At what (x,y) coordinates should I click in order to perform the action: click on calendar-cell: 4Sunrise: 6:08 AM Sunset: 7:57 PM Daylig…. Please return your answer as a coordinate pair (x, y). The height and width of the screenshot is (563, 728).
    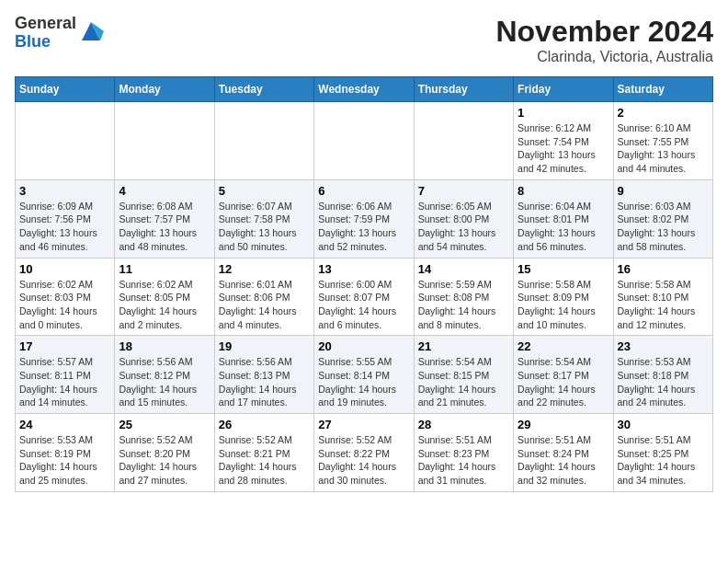
    Looking at the image, I should click on (165, 219).